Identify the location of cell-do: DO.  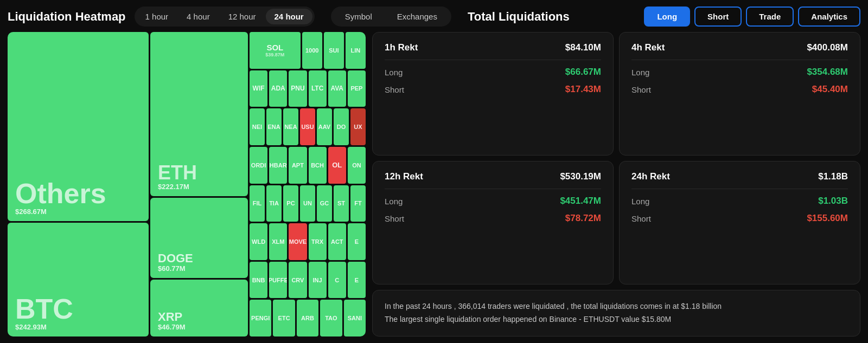
(341, 127).